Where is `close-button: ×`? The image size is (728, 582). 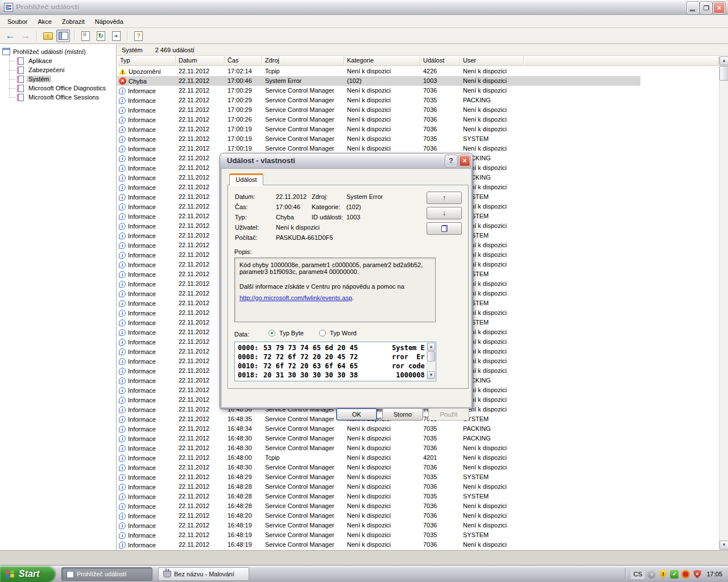
close-button: × is located at coordinates (719, 8).